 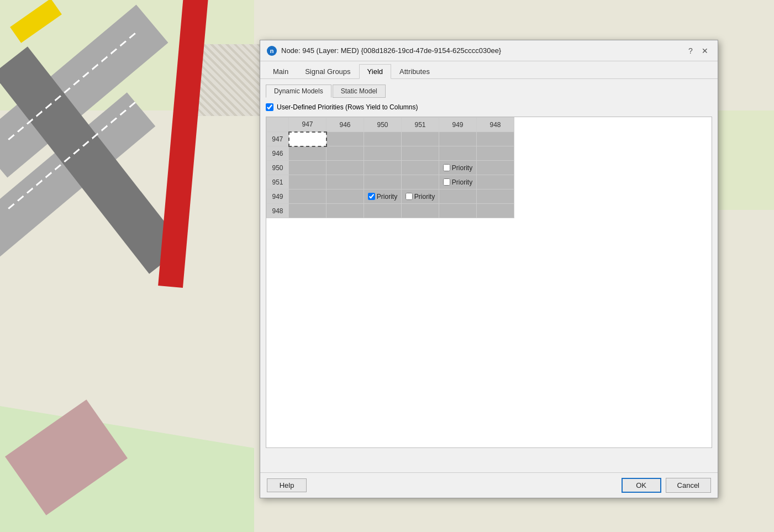 What do you see at coordinates (391, 182) in the screenshot?
I see `table-row: 951 Priority` at bounding box center [391, 182].